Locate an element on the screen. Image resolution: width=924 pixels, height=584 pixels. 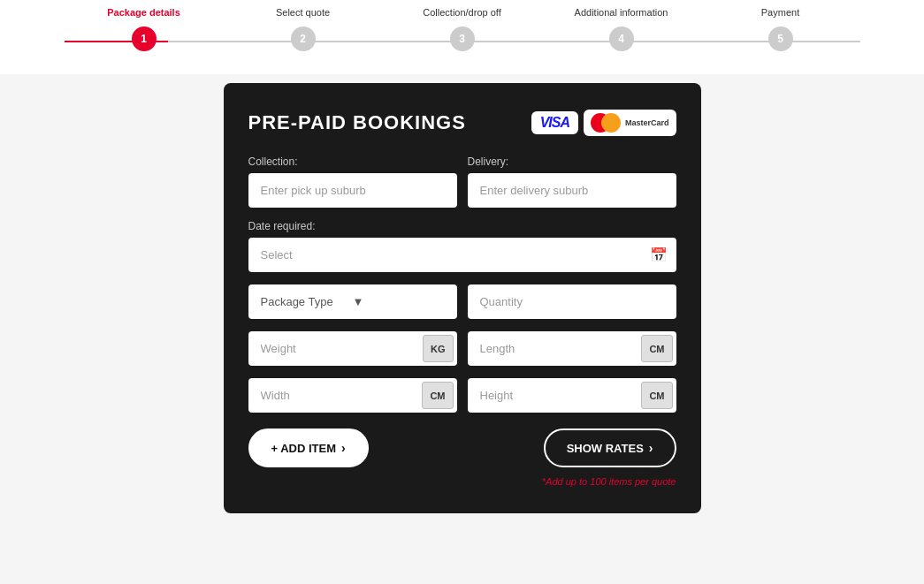
date-input is located at coordinates (462, 254).